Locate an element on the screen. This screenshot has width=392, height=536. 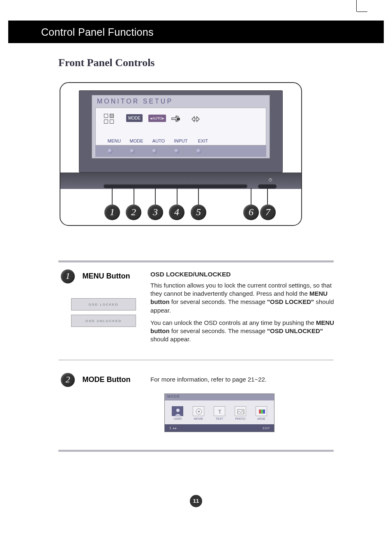
monitor-face: MONITOR SETUP MODE ◂AUTO▸ is located at coordinates (181, 131).